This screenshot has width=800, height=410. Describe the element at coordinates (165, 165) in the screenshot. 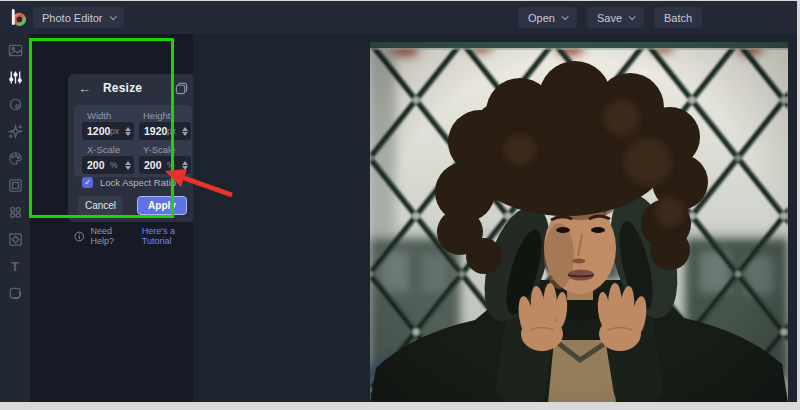

I see `y-scale-field: %` at that location.